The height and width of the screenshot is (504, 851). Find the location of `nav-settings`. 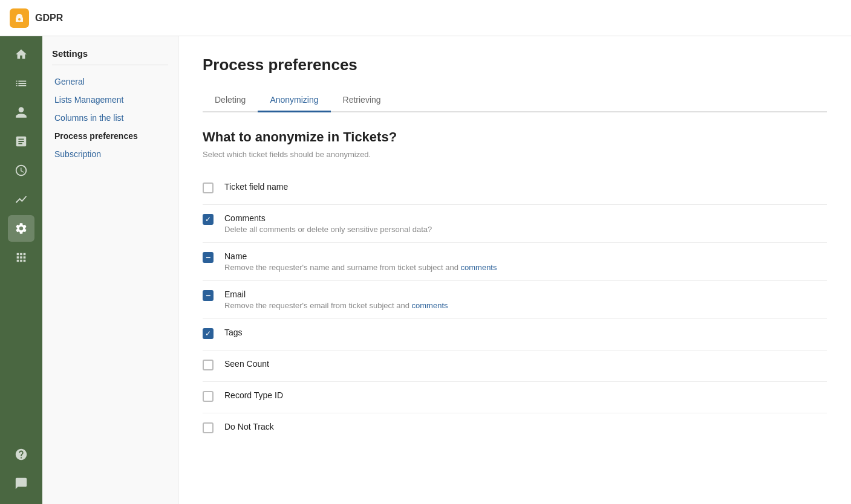

nav-settings is located at coordinates (21, 228).